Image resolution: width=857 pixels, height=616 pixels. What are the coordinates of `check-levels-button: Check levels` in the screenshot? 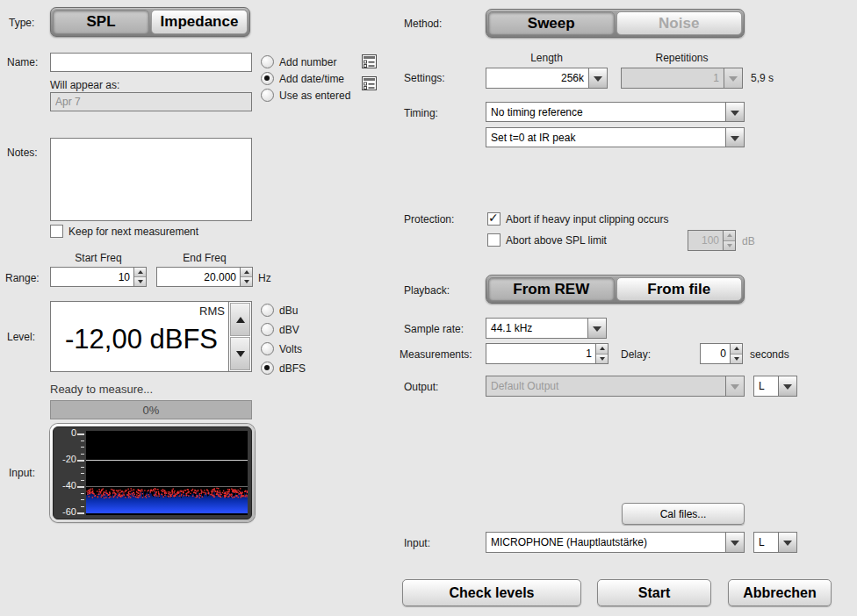 It's located at (492, 593).